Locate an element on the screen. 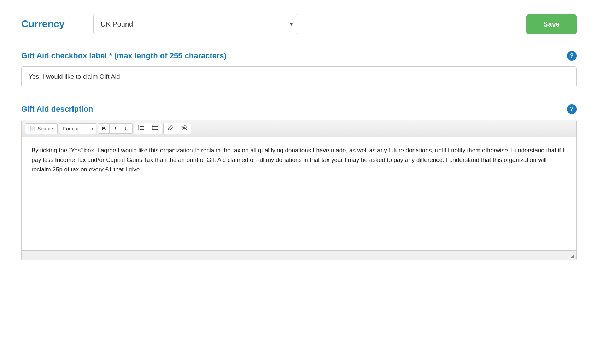 This screenshot has height=364, width=598. bold-button: B is located at coordinates (104, 129).